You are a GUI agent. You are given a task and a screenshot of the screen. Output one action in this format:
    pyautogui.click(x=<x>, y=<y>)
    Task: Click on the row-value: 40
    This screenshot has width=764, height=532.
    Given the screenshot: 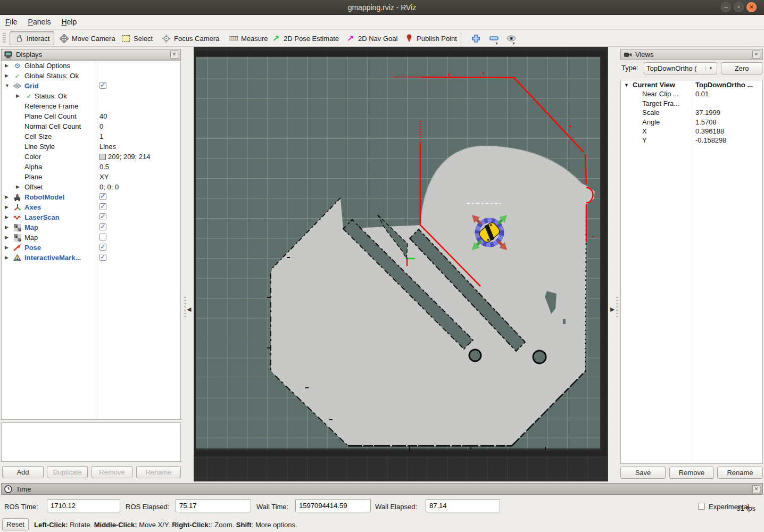 What is the action you would take?
    pyautogui.click(x=103, y=116)
    